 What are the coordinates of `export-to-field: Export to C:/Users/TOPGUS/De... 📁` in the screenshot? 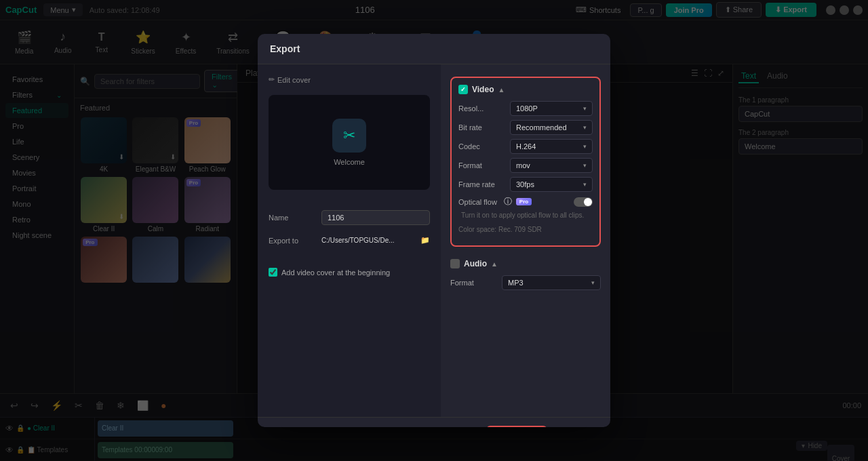 It's located at (349, 240).